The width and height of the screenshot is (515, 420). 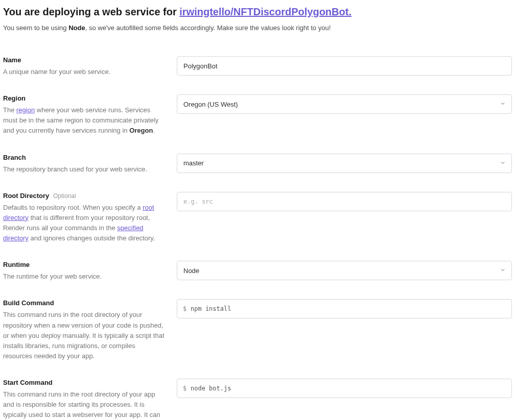 What do you see at coordinates (344, 66) in the screenshot?
I see `name-input` at bounding box center [344, 66].